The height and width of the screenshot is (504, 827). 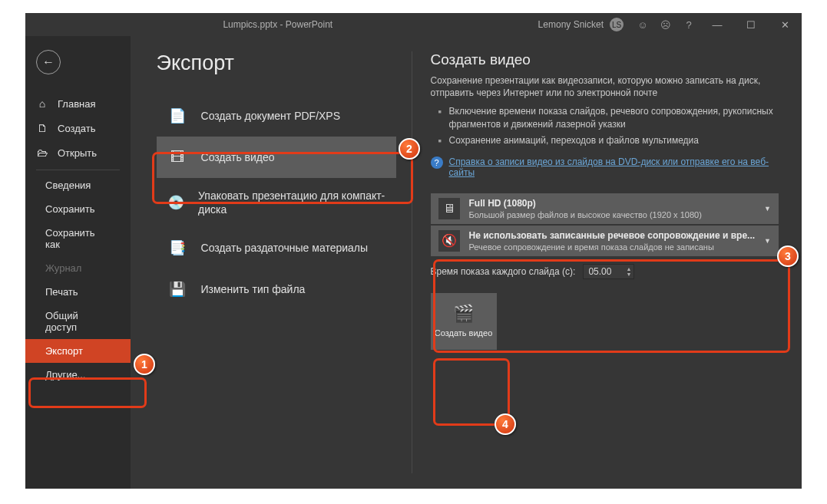 I want to click on titlebar: Lumpics.pptx - PowerPoint Lemony Snicket…, so click(x=413, y=25).